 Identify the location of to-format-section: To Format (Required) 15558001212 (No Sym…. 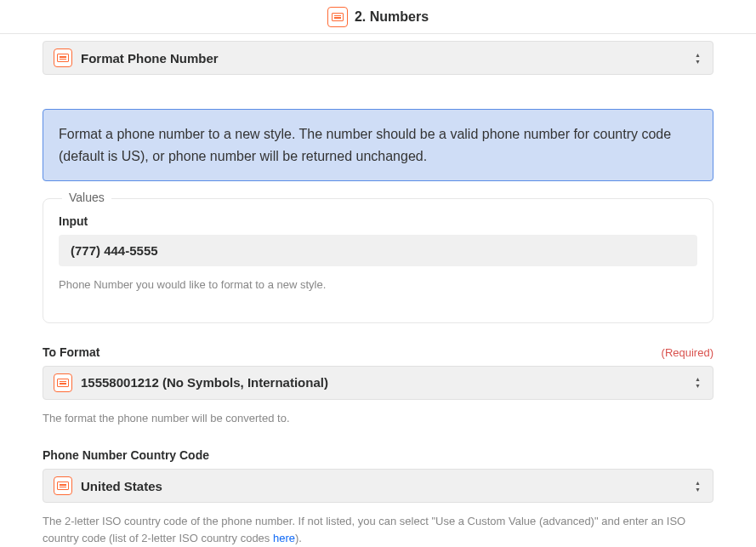
(378, 386).